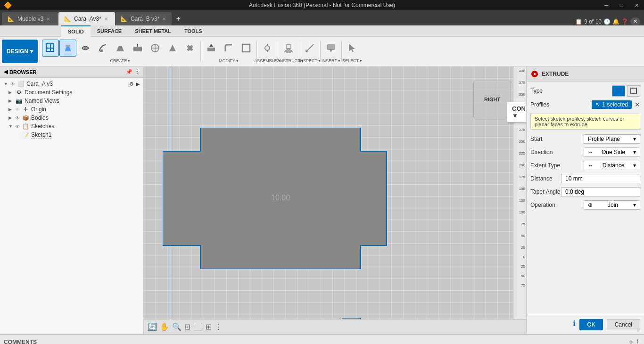 The image size is (644, 344). What do you see at coordinates (164, 19) in the screenshot?
I see `tab-close-cara-bv3: ✕` at bounding box center [164, 19].